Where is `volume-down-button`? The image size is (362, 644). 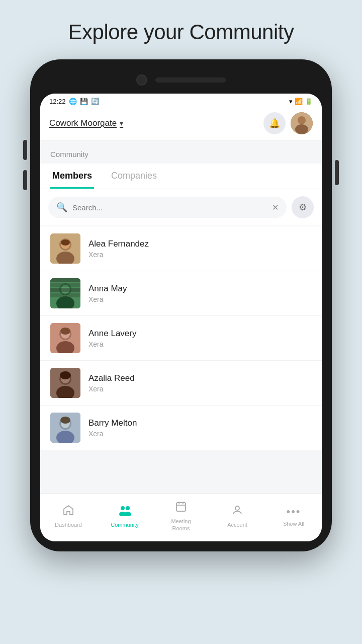
volume-down-button is located at coordinates (25, 180).